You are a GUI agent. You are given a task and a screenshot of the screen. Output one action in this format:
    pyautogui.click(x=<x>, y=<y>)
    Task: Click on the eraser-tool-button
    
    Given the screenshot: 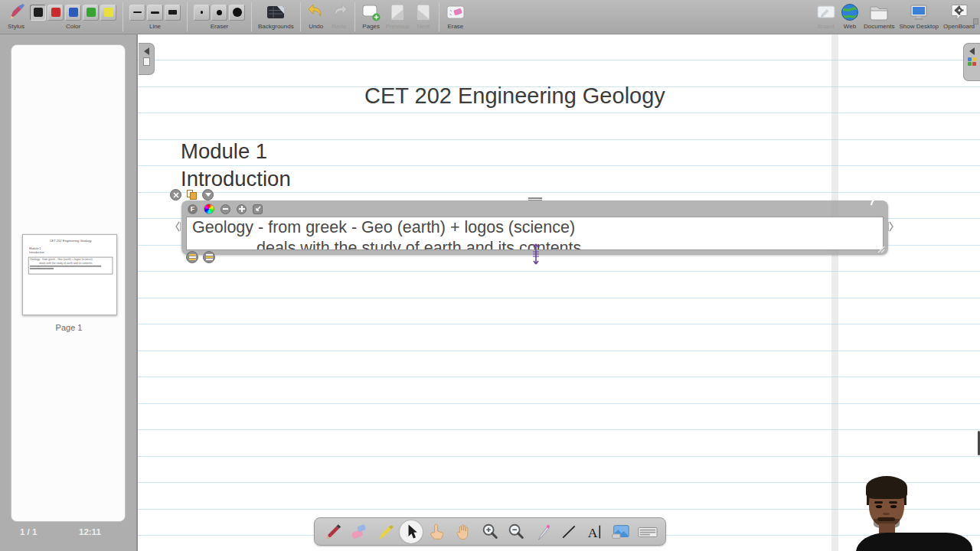 What is the action you would take?
    pyautogui.click(x=358, y=532)
    